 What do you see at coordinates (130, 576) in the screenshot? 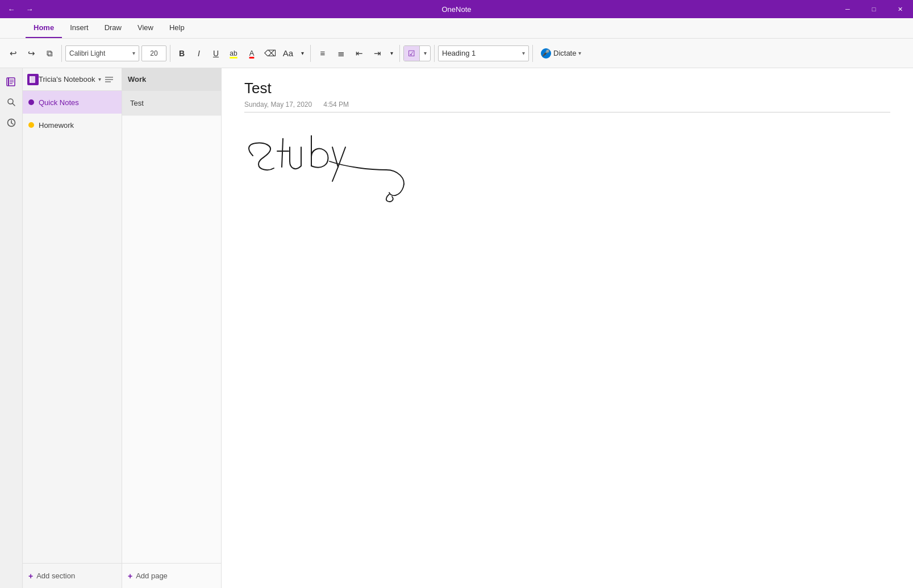
I see `add-page-plus-icon: +` at bounding box center [130, 576].